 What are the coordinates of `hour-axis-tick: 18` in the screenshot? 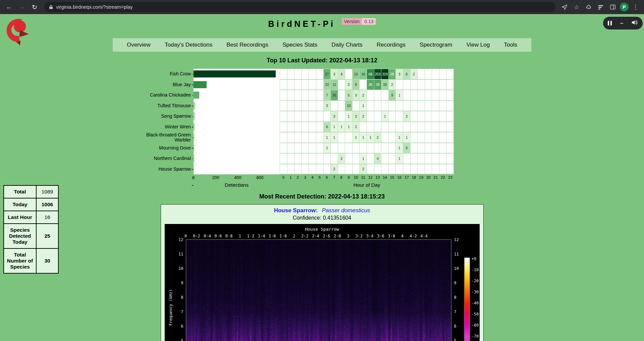 It's located at (414, 177).